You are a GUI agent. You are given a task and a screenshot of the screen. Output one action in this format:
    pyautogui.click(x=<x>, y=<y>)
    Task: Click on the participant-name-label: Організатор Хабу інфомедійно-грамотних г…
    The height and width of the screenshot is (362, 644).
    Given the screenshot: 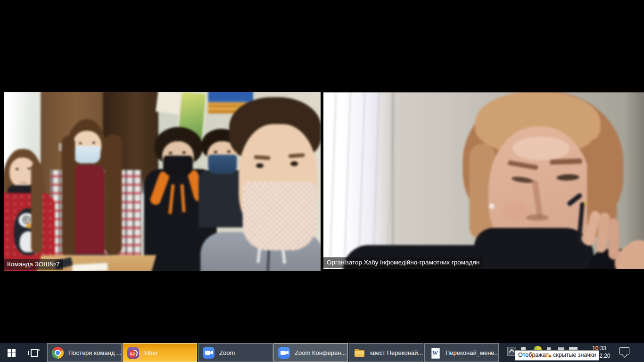 What is the action you would take?
    pyautogui.click(x=403, y=263)
    